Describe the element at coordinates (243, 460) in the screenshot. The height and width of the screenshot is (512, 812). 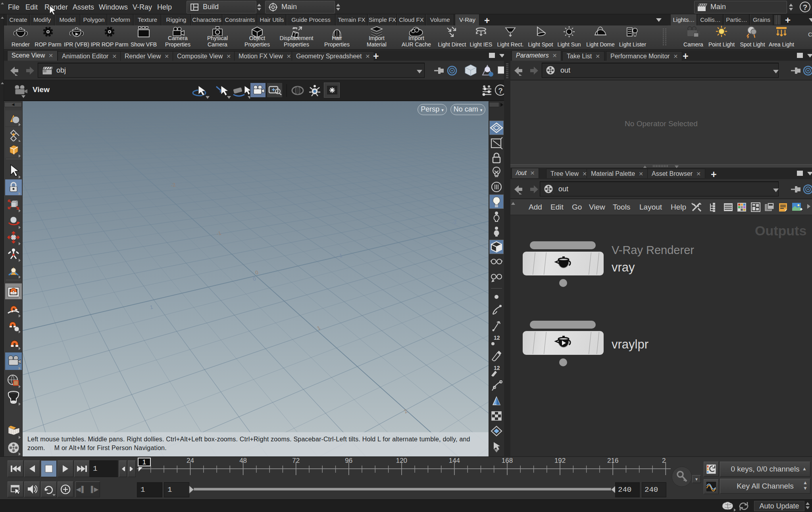
I see `svg-text: 48` at that location.